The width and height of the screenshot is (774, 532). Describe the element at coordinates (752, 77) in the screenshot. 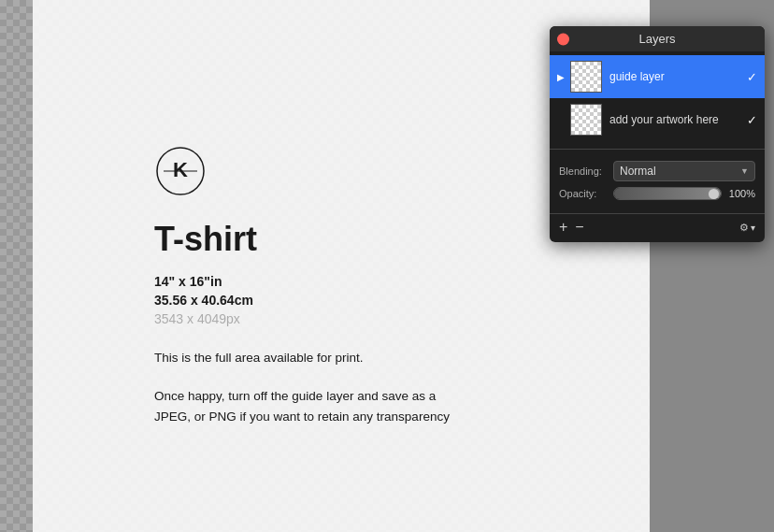

I see `layer-visibility-check-guide: ✓` at that location.